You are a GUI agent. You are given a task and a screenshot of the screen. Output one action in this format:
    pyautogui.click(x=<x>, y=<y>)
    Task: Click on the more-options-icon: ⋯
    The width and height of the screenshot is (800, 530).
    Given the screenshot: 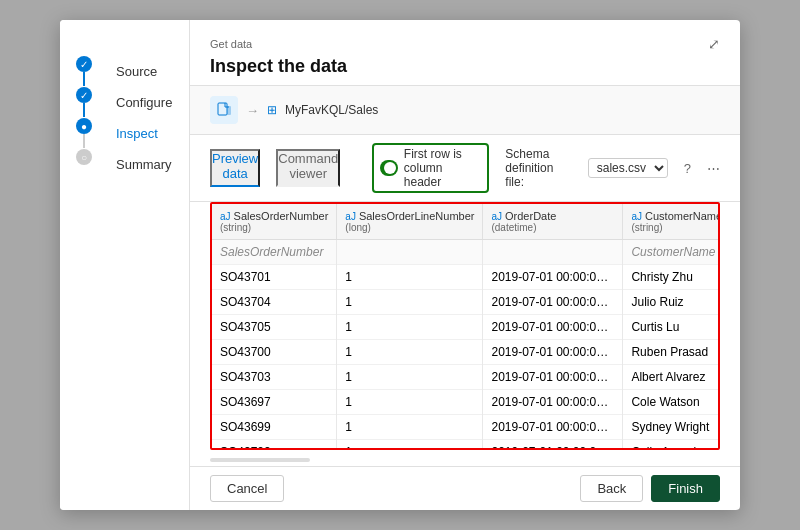 What is the action you would take?
    pyautogui.click(x=714, y=168)
    